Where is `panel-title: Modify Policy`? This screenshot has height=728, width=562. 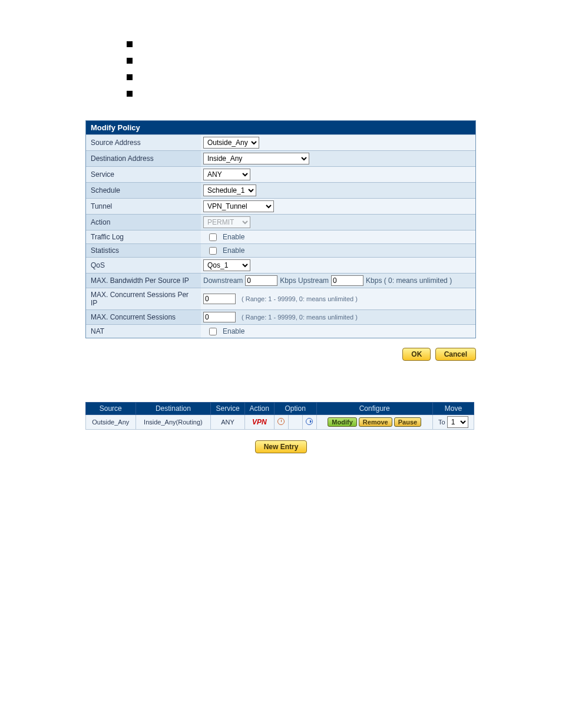 panel-title: Modify Policy is located at coordinates (280, 127).